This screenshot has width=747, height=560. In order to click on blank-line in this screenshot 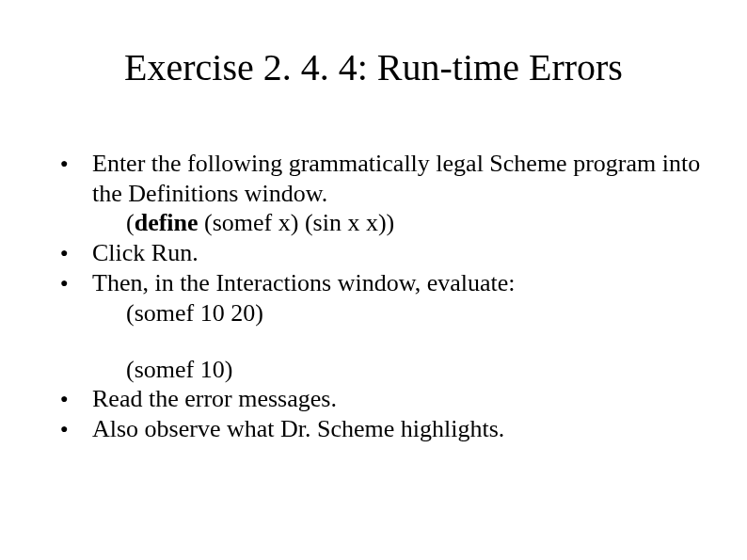, I will do `click(401, 342)`.